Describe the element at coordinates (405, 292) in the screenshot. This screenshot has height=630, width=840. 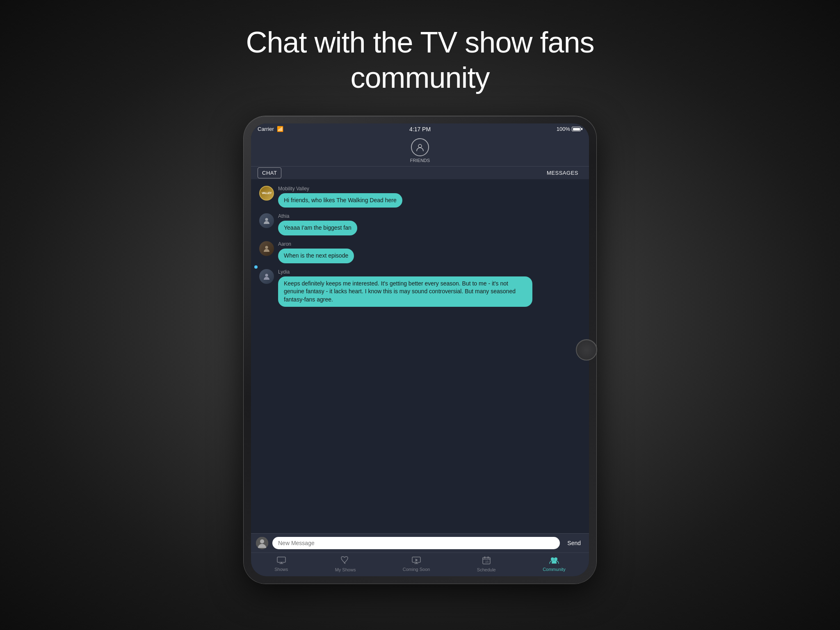
I see `message-bubble bubble-lydia: Keeps definitely keeps me interested. It…` at that location.